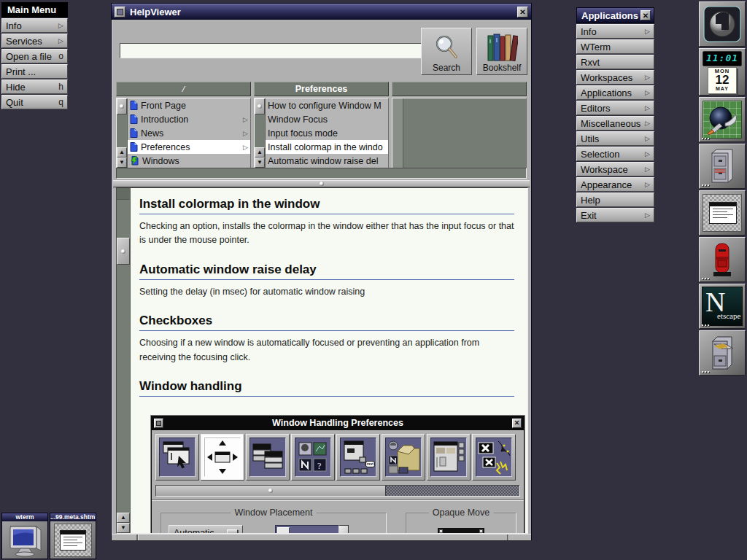 This screenshot has width=747, height=560. What do you see at coordinates (722, 353) in the screenshot?
I see `dock-tile-file-manager` at bounding box center [722, 353].